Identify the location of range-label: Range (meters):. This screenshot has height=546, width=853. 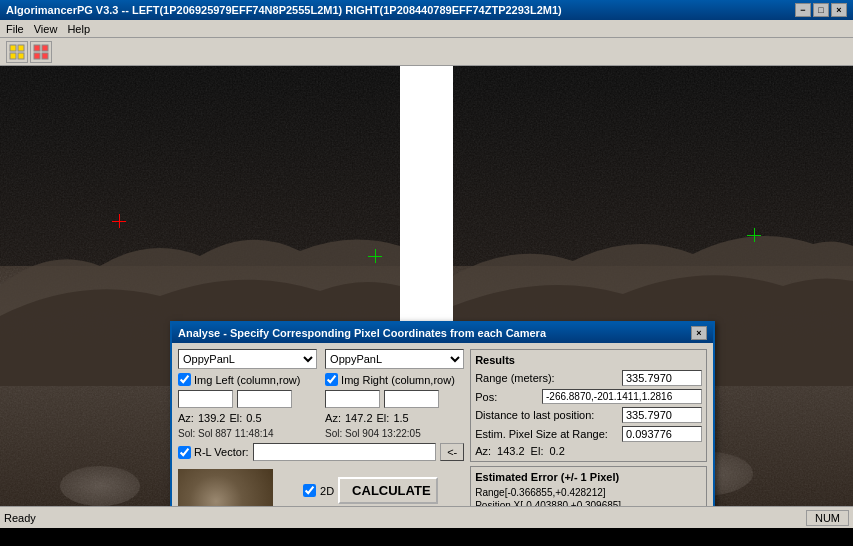
(514, 378).